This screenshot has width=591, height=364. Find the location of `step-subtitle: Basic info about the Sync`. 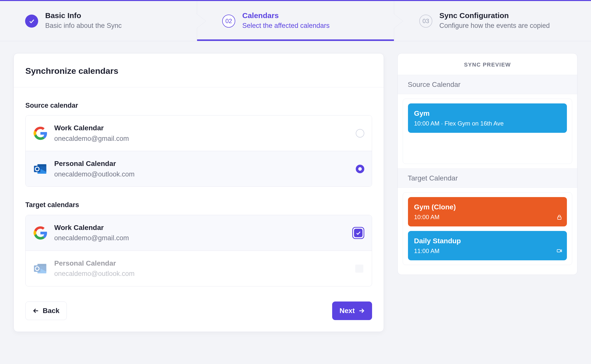

step-subtitle: Basic info about the Sync is located at coordinates (83, 26).